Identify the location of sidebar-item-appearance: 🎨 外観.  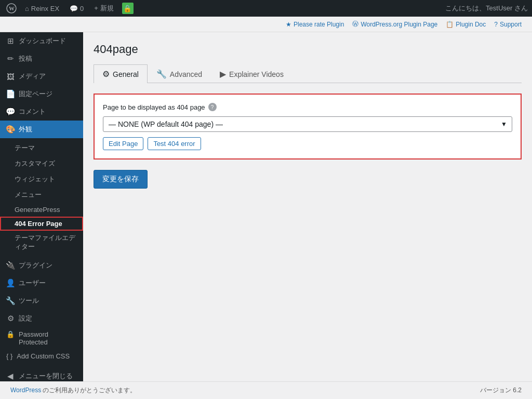
(42, 129).